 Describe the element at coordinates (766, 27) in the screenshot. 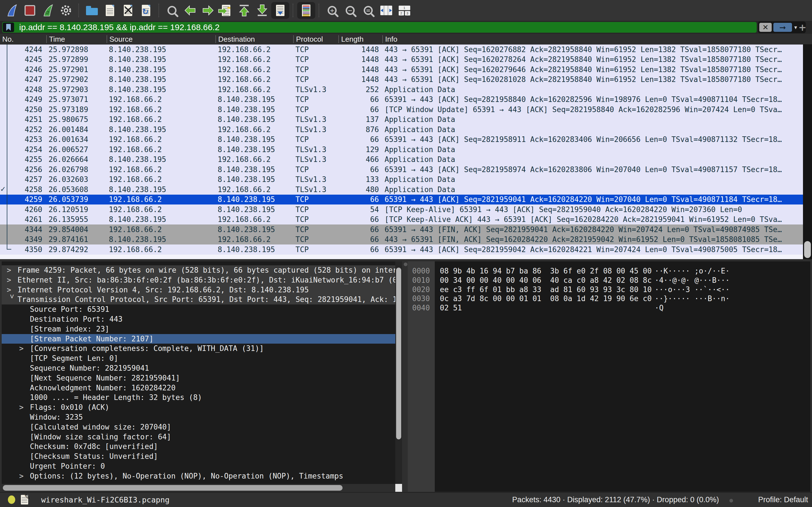

I see `filter-clear-button: ✕` at that location.